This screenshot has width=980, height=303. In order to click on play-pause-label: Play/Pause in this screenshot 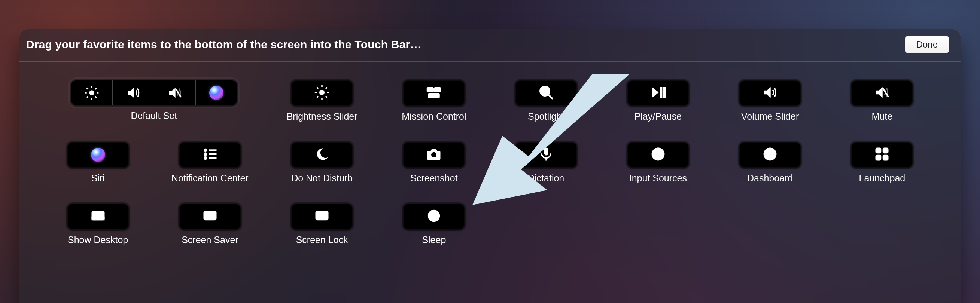, I will do `click(658, 116)`.